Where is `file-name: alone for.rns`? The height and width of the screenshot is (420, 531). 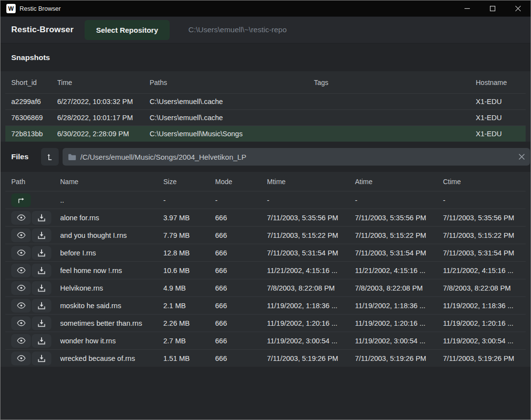
file-name: alone for.rns is located at coordinates (111, 218).